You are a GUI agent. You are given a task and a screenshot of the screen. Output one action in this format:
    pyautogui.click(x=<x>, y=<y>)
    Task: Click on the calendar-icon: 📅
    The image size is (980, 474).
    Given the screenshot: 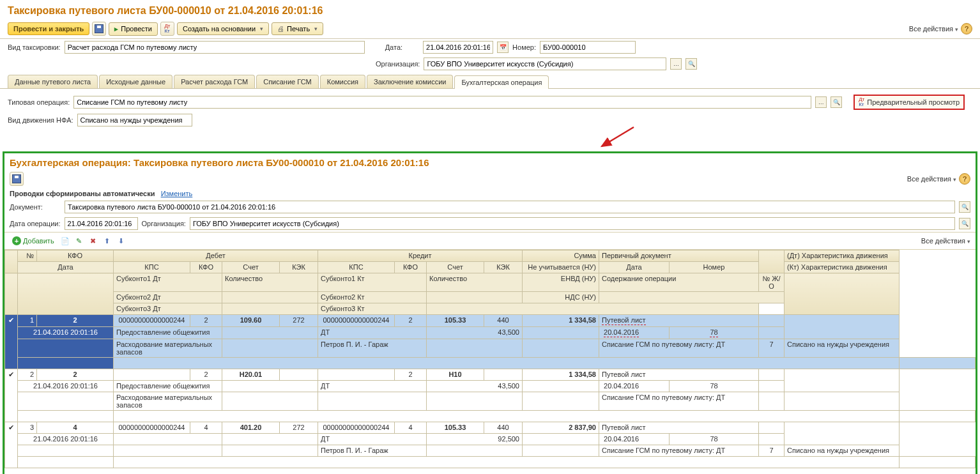 What is the action you would take?
    pyautogui.click(x=503, y=47)
    